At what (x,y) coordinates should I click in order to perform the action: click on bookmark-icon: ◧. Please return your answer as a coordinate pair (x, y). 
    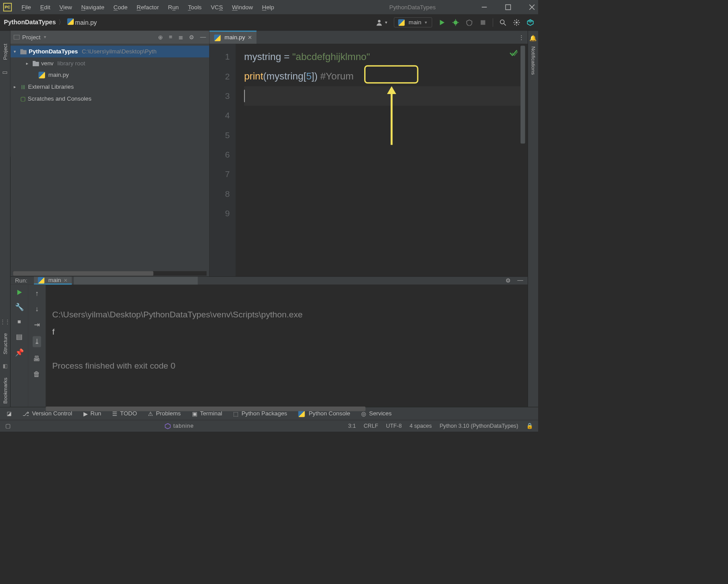
    Looking at the image, I should click on (5, 366).